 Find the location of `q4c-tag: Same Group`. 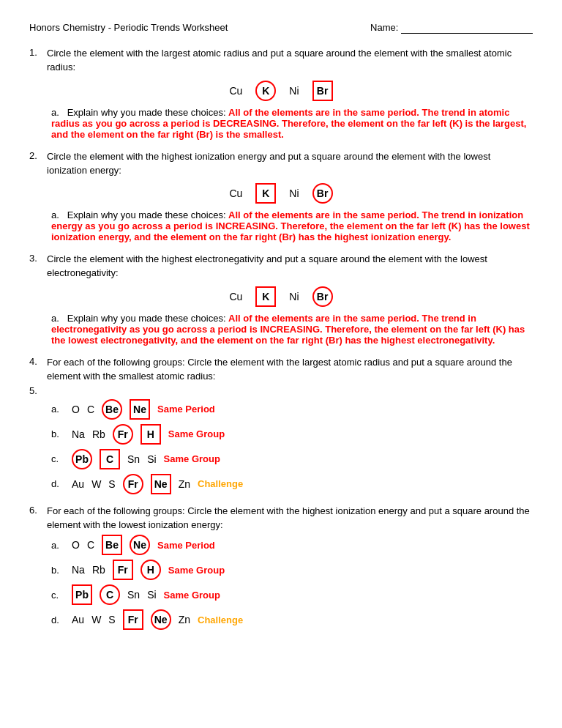

q4c-tag: Same Group is located at coordinates (192, 458).